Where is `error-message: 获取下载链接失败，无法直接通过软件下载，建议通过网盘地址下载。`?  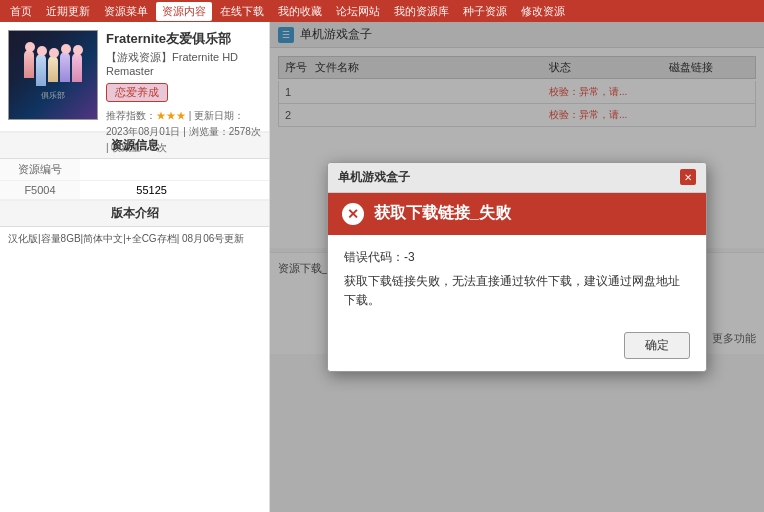 error-message: 获取下载链接失败，无法直接通过软件下载，建议通过网盘地址下载。 is located at coordinates (517, 291).